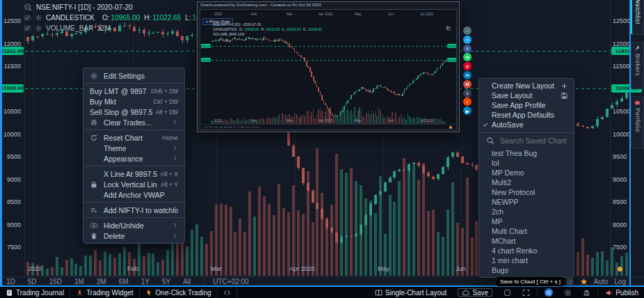 The height and width of the screenshot is (298, 644). I want to click on saved-chart-item: Multi2, so click(526, 182).